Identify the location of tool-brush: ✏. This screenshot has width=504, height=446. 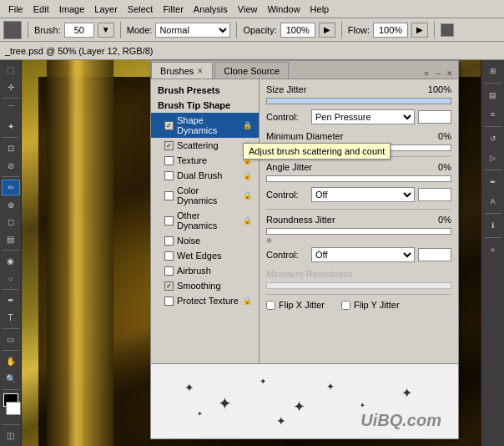
(11, 188).